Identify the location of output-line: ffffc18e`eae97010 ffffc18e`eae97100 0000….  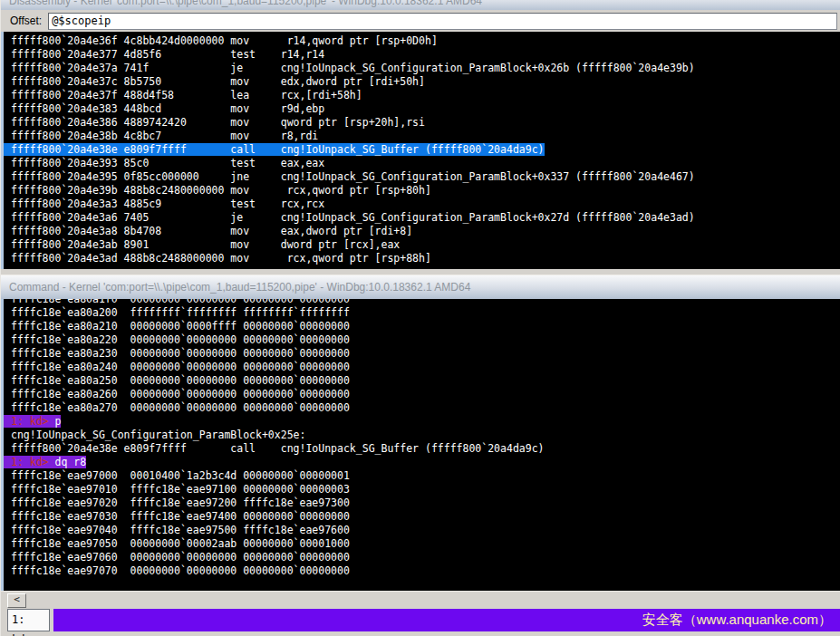
(426, 489).